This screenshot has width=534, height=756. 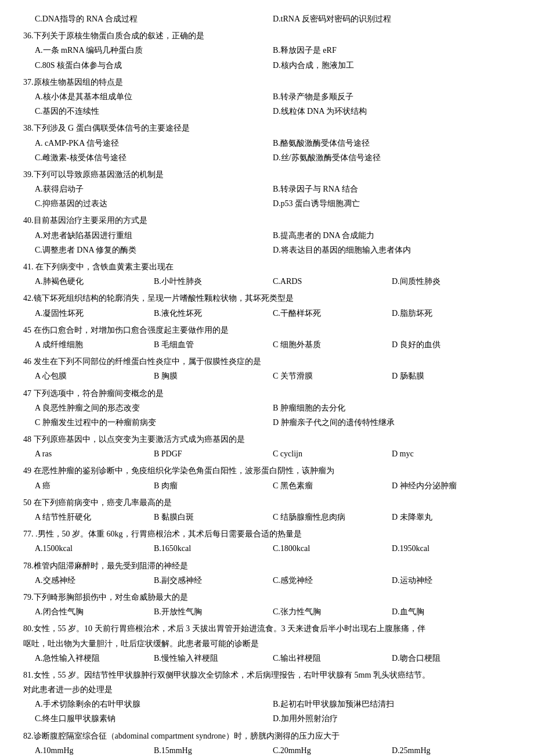 What do you see at coordinates (267, 566) in the screenshot?
I see `question-78-text: 78.椎管内阻滞麻醉时，最先受到阻滞的神经是` at bounding box center [267, 566].